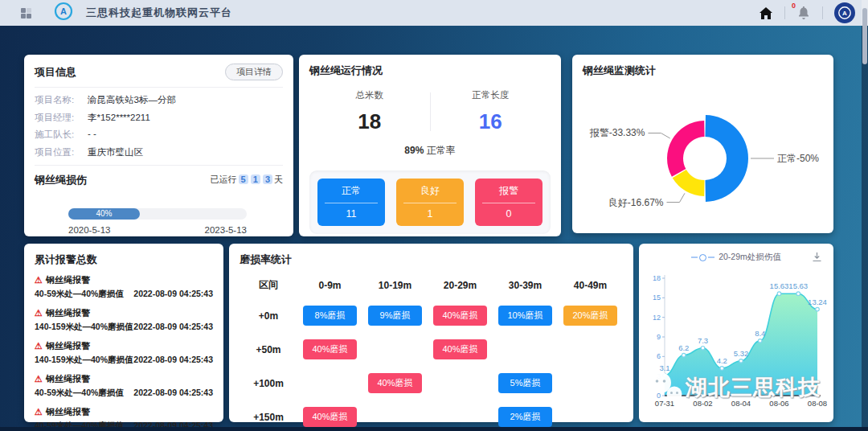  Describe the element at coordinates (590, 285) in the screenshot. I see `wear-col-header: 40-49m` at that location.